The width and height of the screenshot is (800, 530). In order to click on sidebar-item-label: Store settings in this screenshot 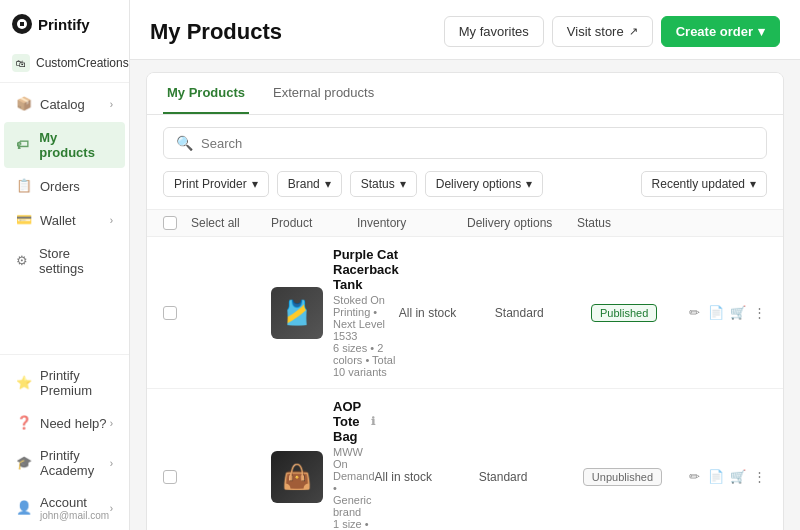, I will do `click(76, 261)`.